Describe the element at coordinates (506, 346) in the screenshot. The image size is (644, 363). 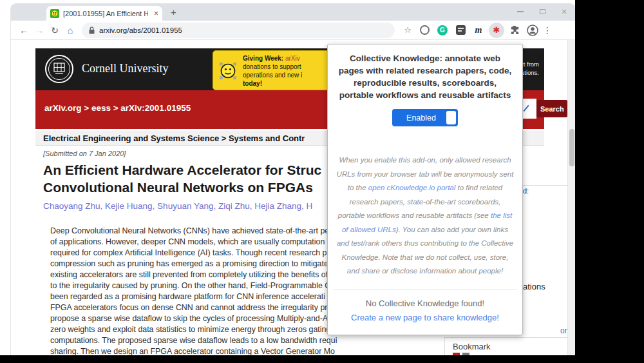
I see `bookmark-section: Bookmark` at that location.